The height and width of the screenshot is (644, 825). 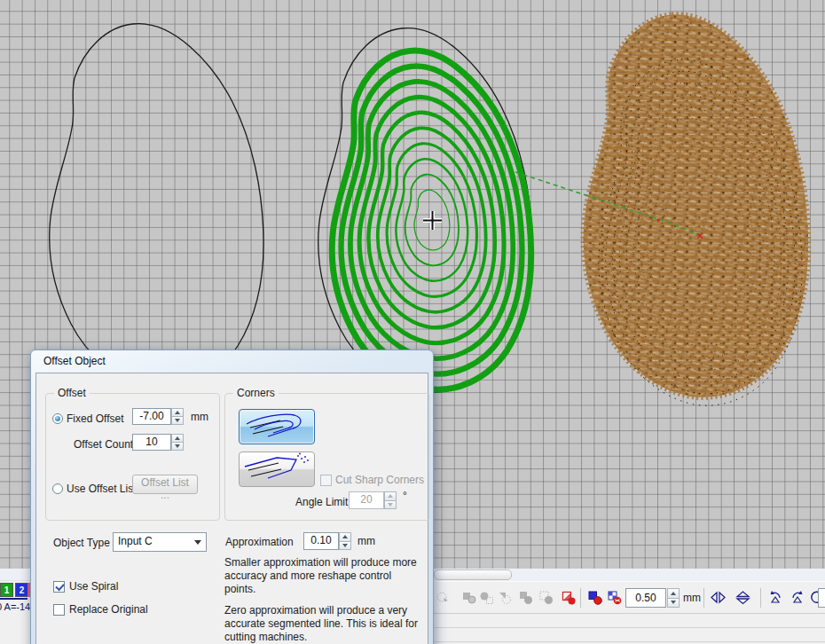 What do you see at coordinates (345, 541) in the screenshot?
I see `approximation-spinner` at bounding box center [345, 541].